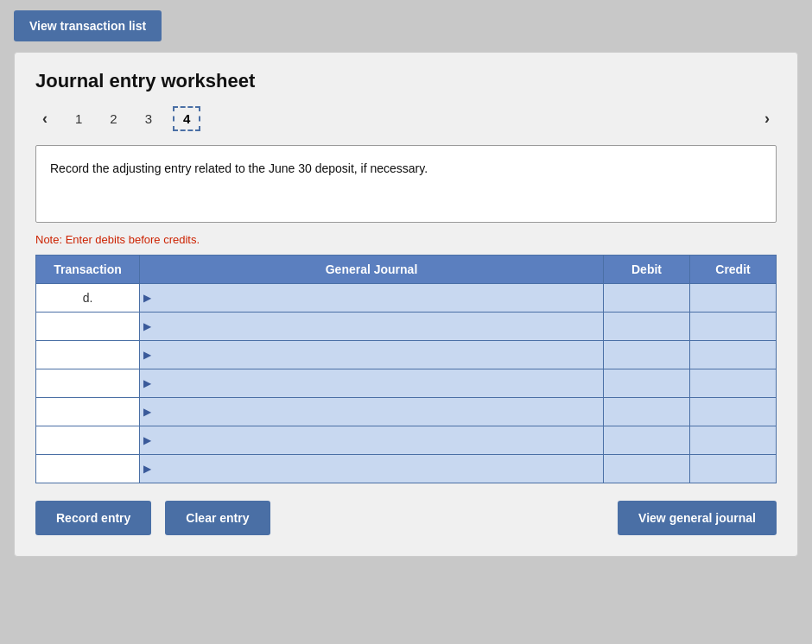  Describe the element at coordinates (371, 383) in the screenshot. I see `journal-cell-4: ▶` at that location.